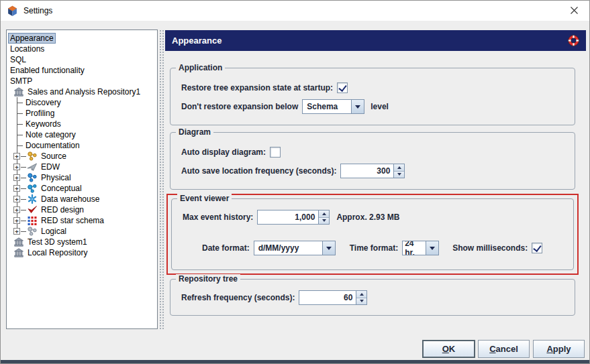 The height and width of the screenshot is (364, 590). I want to click on tree-item-documentation: Documentation, so click(82, 145).